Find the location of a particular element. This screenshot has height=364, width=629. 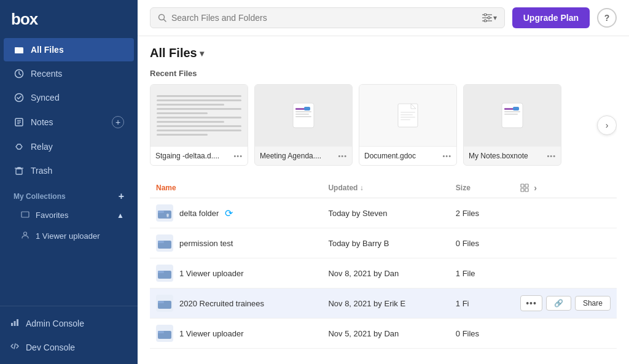

collab-icon-0: ⟳ is located at coordinates (229, 214).